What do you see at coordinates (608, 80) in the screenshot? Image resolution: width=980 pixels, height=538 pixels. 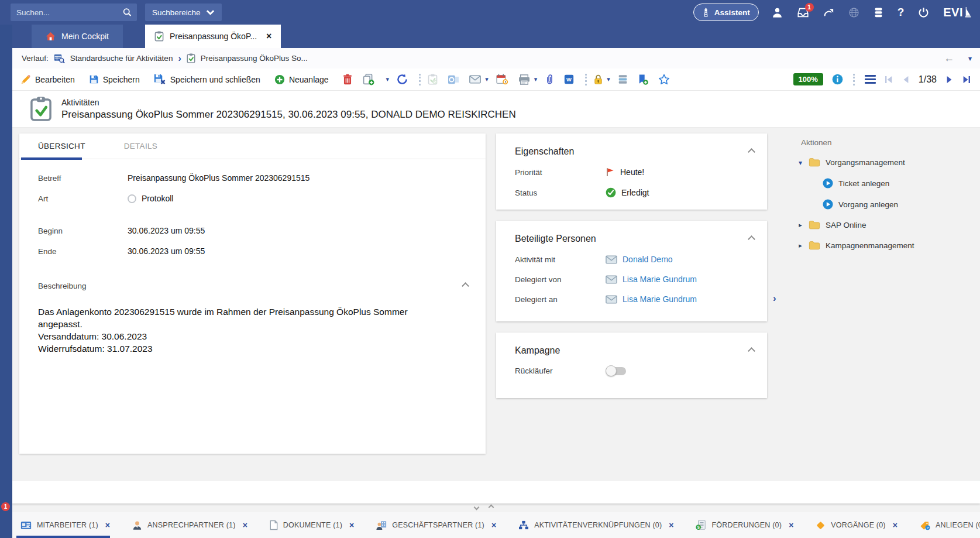 I see `lock-dropdown-icon: ▾` at bounding box center [608, 80].